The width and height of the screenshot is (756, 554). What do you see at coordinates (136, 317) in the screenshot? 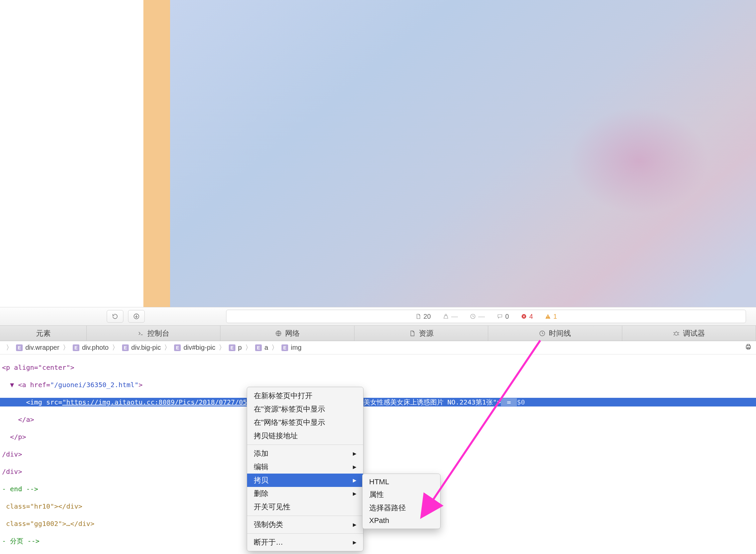
I see `download-button` at bounding box center [136, 317].